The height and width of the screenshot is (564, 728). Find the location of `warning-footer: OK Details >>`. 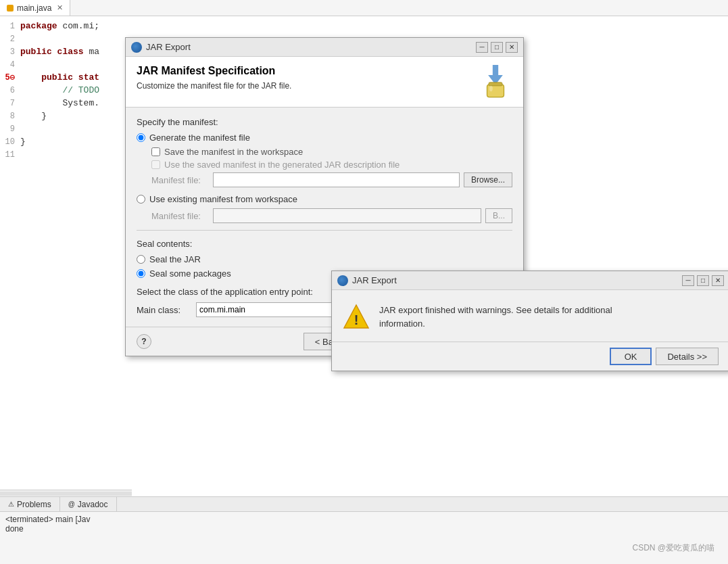

warning-footer: OK Details >> is located at coordinates (530, 356).